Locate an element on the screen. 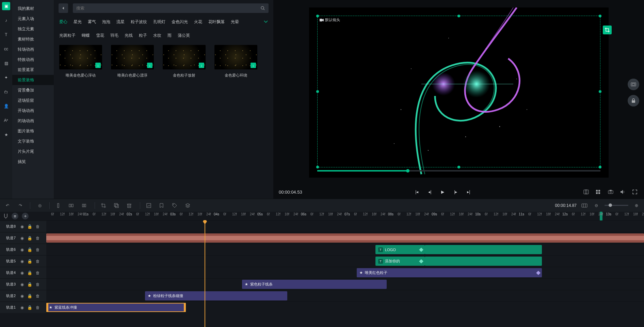  search-icon is located at coordinates (263, 8).